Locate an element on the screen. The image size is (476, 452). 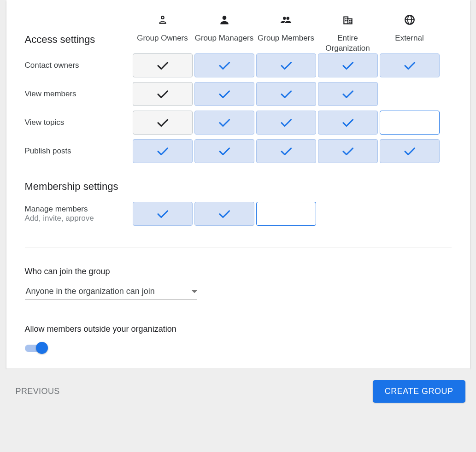
create-group-button: CREATE GROUP is located at coordinates (419, 392).